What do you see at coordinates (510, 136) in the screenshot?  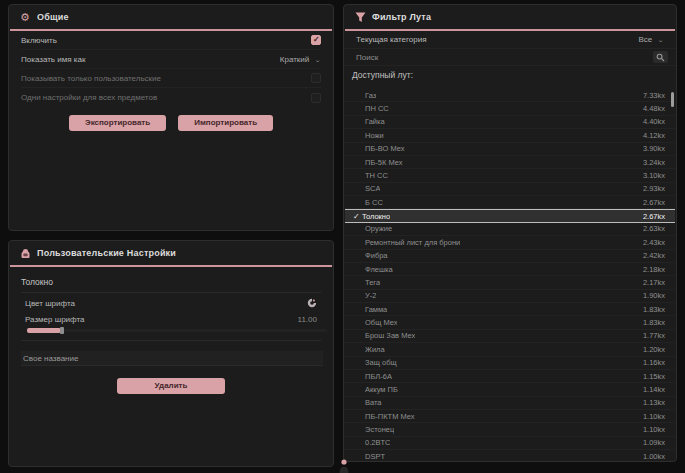 I see `loot-list-item: Ножи 4.12kx` at bounding box center [510, 136].